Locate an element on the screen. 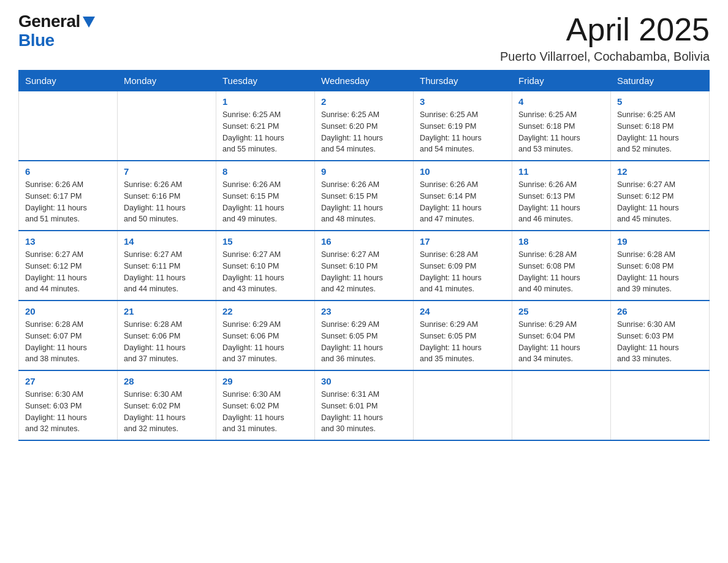 This screenshot has width=728, height=563. day-number: 23 is located at coordinates (364, 312).